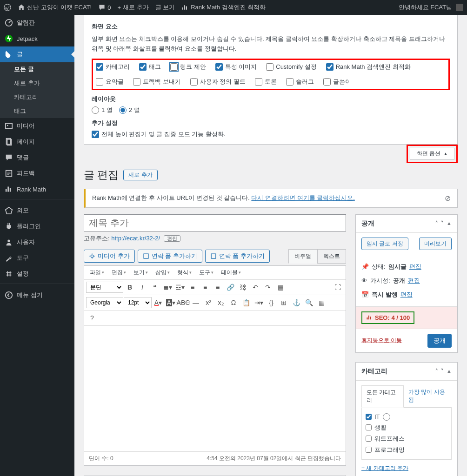 Image resolution: width=467 pixels, height=476 pixels. Describe the element at coordinates (102, 110) in the screenshot. I see `radio-1col: 1 열` at that location.